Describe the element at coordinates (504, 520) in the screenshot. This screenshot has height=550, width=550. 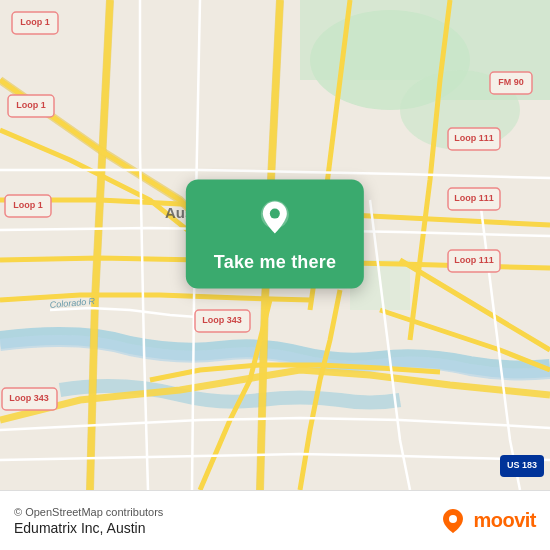
I see `moovit-text: moovit` at that location.